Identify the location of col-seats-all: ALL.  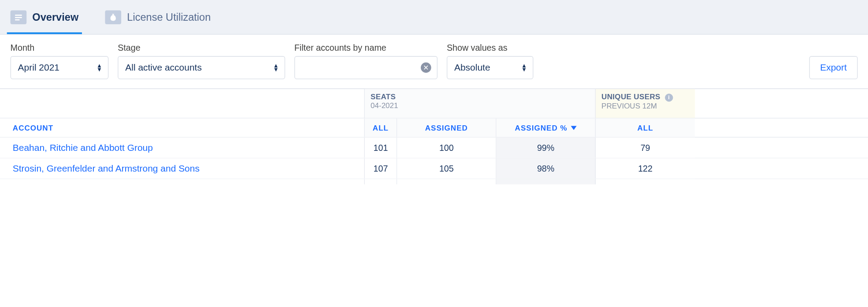
(381, 128).